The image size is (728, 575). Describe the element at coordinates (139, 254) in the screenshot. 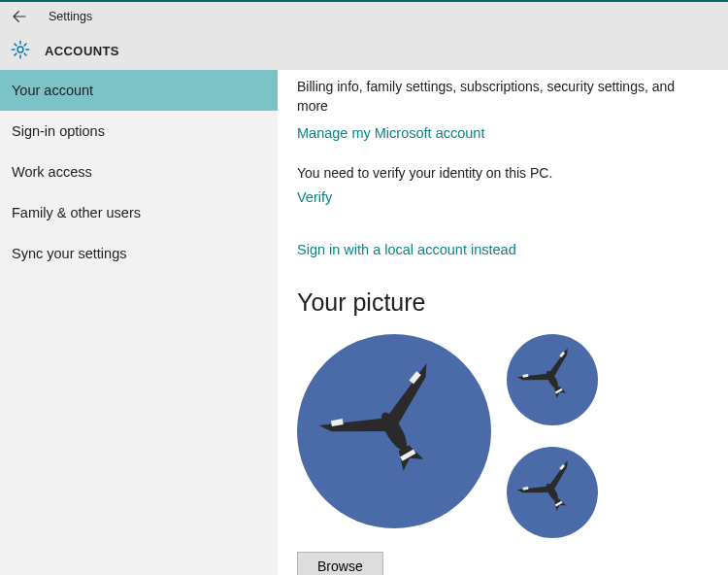

I see `sidebar-item-sync-your-settings: Sync your settings` at that location.